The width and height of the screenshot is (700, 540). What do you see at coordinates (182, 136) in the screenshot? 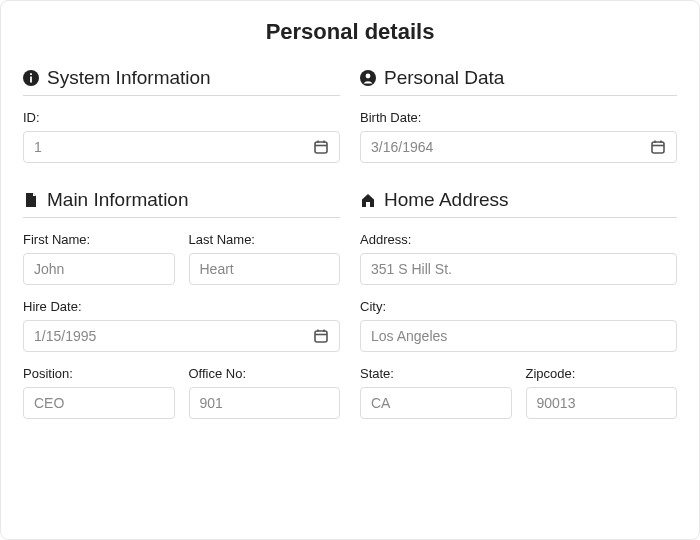
I see `field-id: ID: 1` at bounding box center [182, 136].